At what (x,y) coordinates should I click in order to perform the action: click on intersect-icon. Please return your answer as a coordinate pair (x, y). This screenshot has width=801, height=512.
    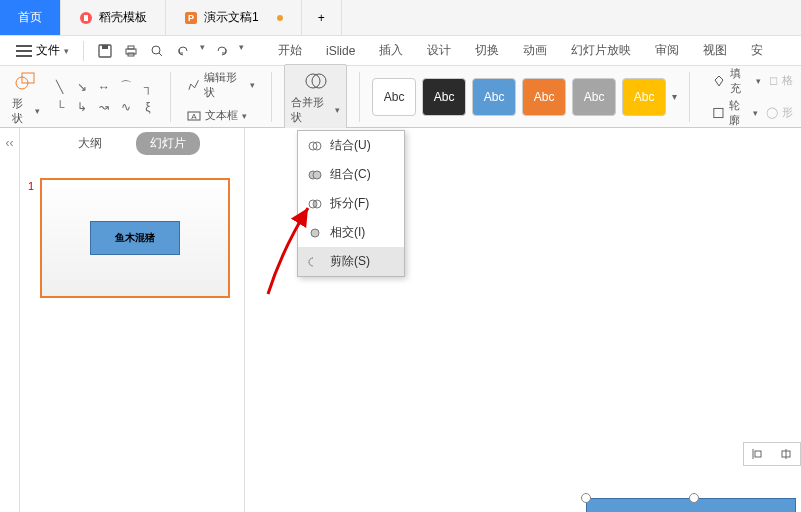
    Looking at the image, I should click on (315, 233).